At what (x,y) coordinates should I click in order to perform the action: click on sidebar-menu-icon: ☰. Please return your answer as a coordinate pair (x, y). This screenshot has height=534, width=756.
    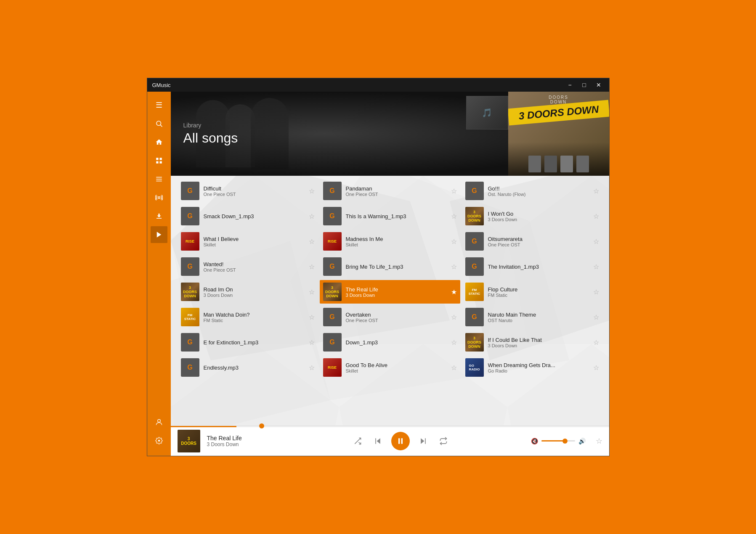
    Looking at the image, I should click on (159, 105).